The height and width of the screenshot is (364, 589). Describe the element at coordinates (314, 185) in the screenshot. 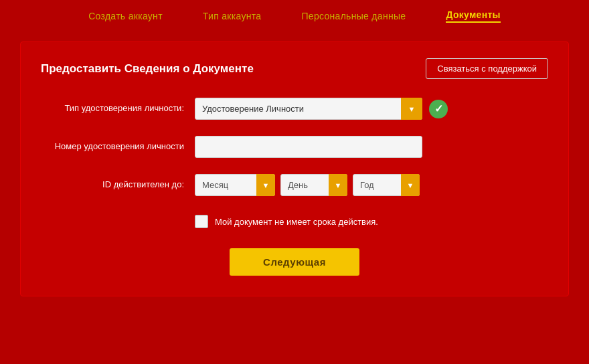

I see `day-select-wrapper: День` at that location.